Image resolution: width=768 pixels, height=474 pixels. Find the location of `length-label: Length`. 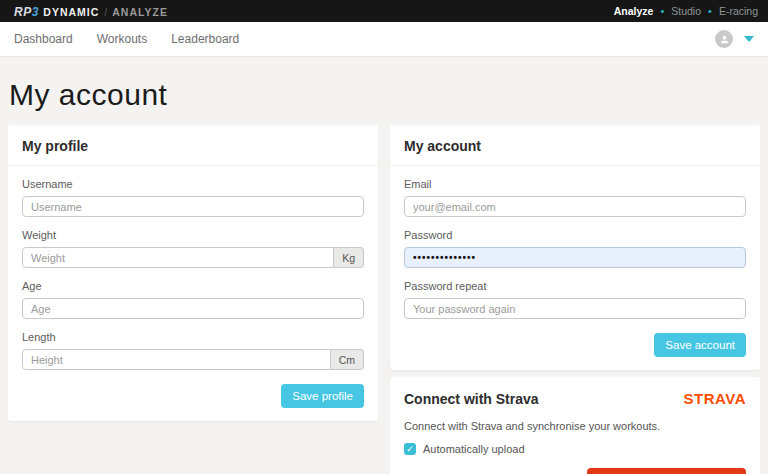

length-label: Length is located at coordinates (193, 337).